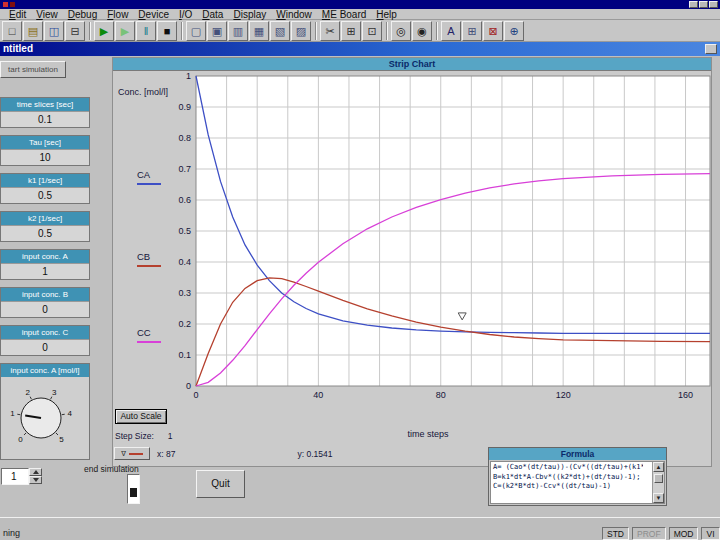 This screenshot has height=540, width=720. What do you see at coordinates (18, 14) in the screenshot?
I see `menu-edit: Edit` at bounding box center [18, 14].